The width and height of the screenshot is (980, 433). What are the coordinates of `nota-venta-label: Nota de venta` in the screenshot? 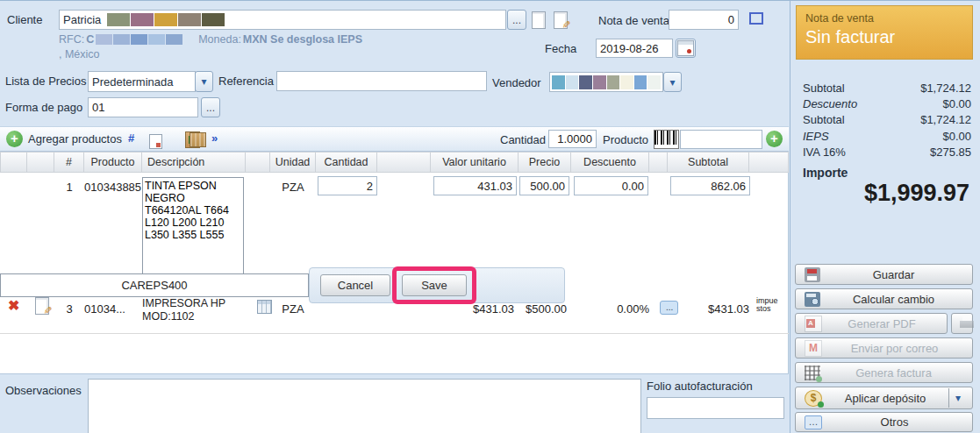 It's located at (633, 21).